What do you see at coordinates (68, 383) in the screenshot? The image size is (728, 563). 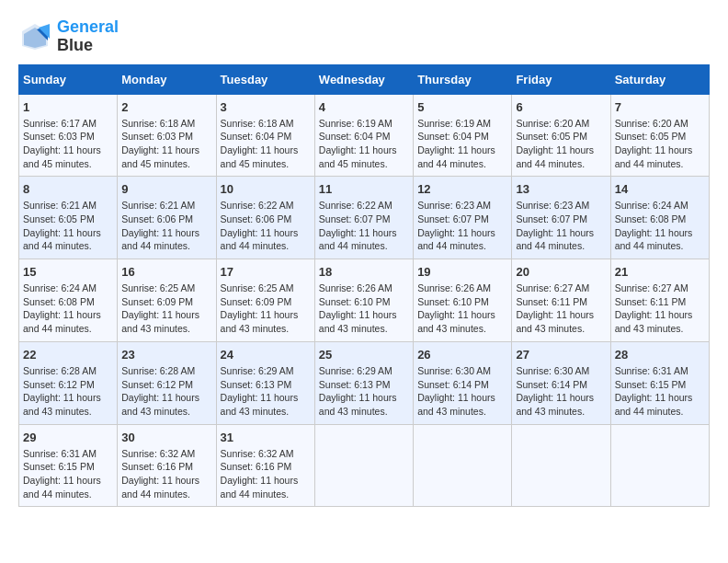 I see `calendar-cell: 22 Sunrise: 6:28 AM Sunset: 6:12 PM Dayl…` at bounding box center [68, 383].